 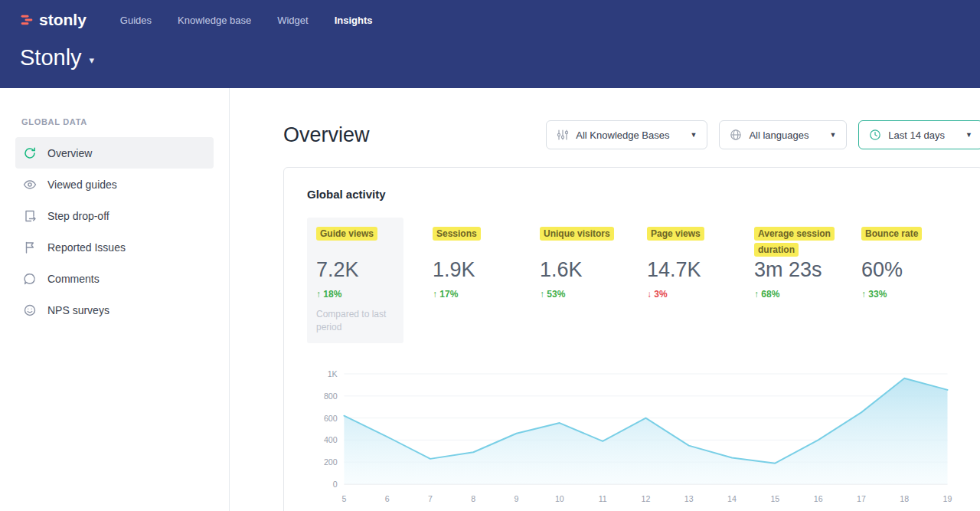 What do you see at coordinates (584, 280) in the screenshot?
I see `metric-unique-visitors: Unique visitors 1.6K ↑ 53%` at bounding box center [584, 280].